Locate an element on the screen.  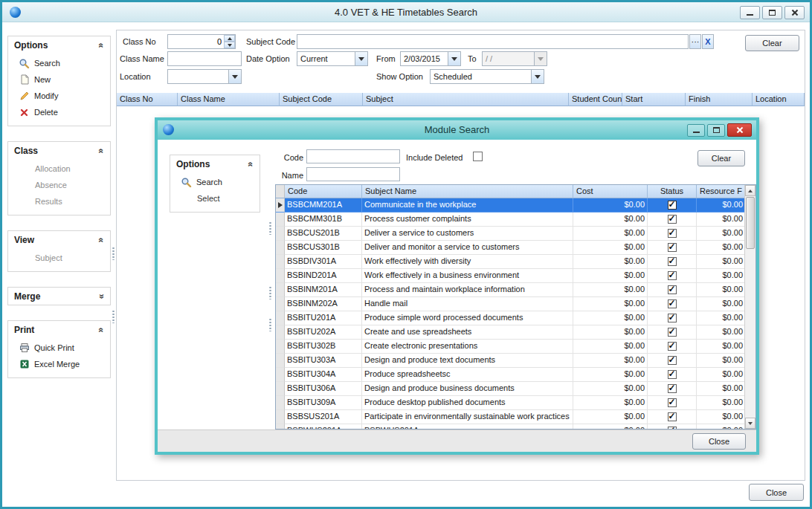
sidebar-item-delete: Delete is located at coordinates (59, 112).